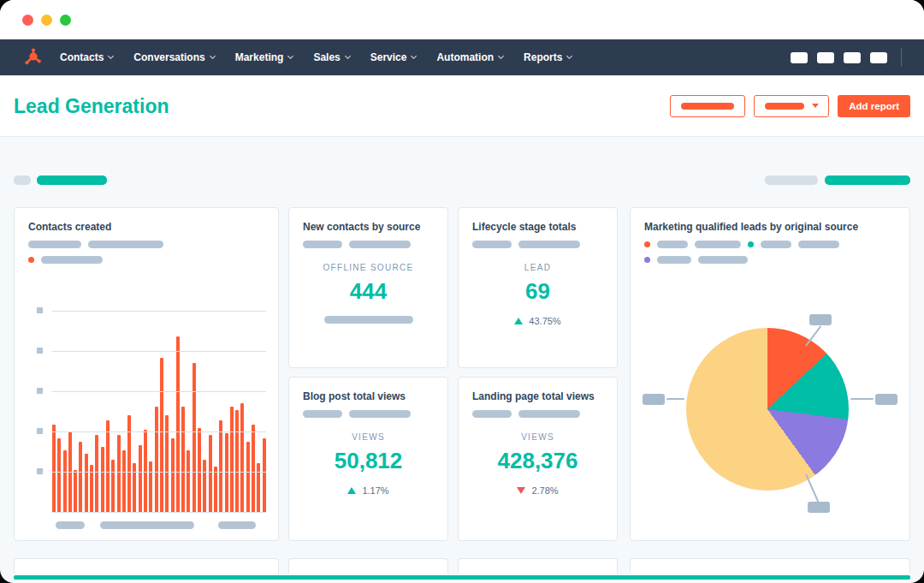 This screenshot has height=583, width=924. I want to click on filter-skeleton, so click(22, 180).